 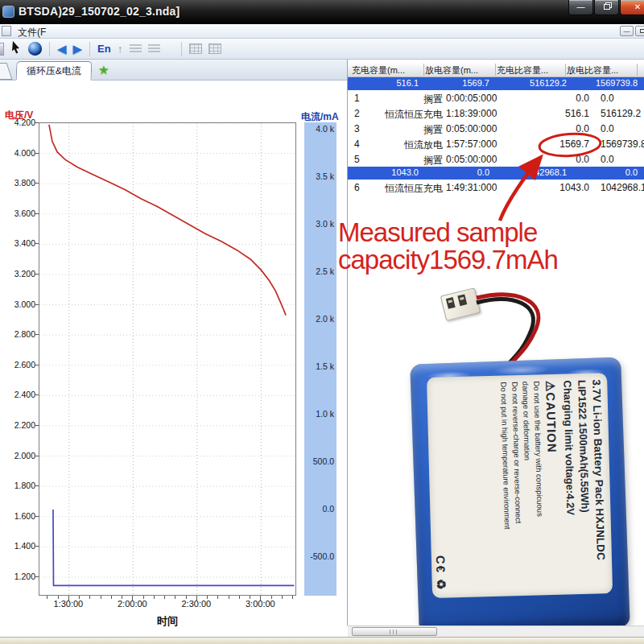 What do you see at coordinates (322, 12) in the screenshot?
I see `title-bar: BTSDA)29_150702_02_3.nda] — ✕` at bounding box center [322, 12].